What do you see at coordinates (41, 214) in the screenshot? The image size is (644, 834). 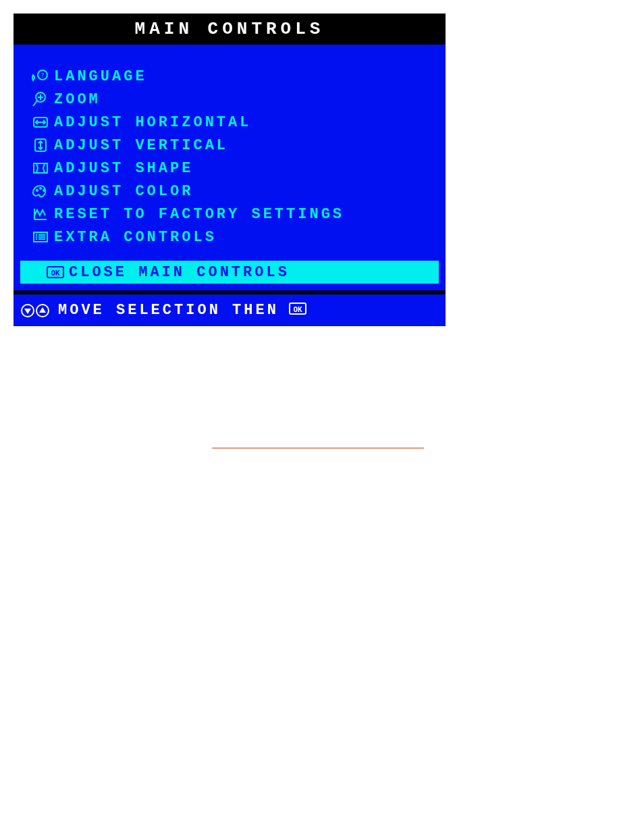 I see `reset-icon` at bounding box center [41, 214].